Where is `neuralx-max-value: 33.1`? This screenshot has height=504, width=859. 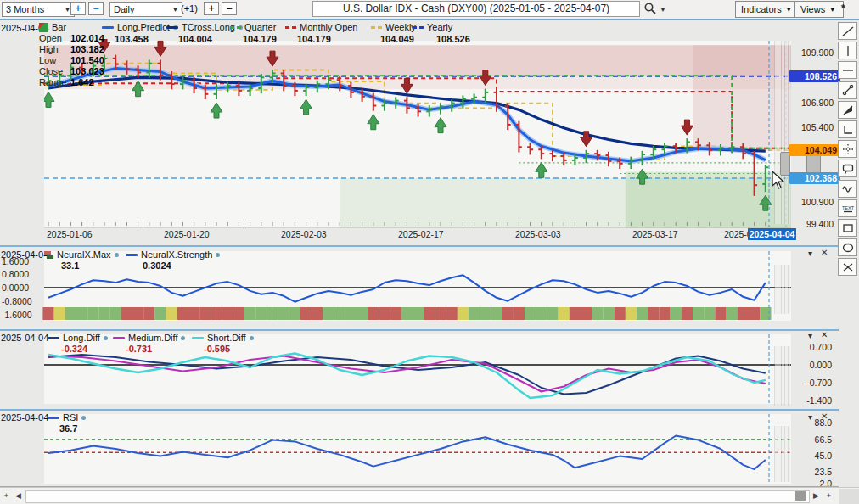
neuralx-max-value: 33.1 is located at coordinates (70, 266).